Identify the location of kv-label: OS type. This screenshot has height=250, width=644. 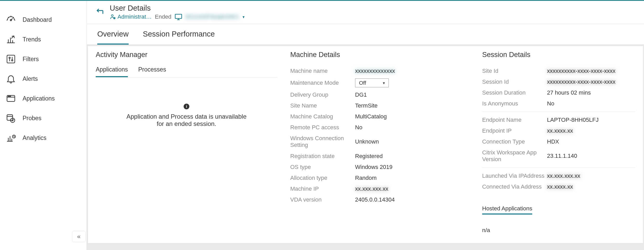
(323, 167).